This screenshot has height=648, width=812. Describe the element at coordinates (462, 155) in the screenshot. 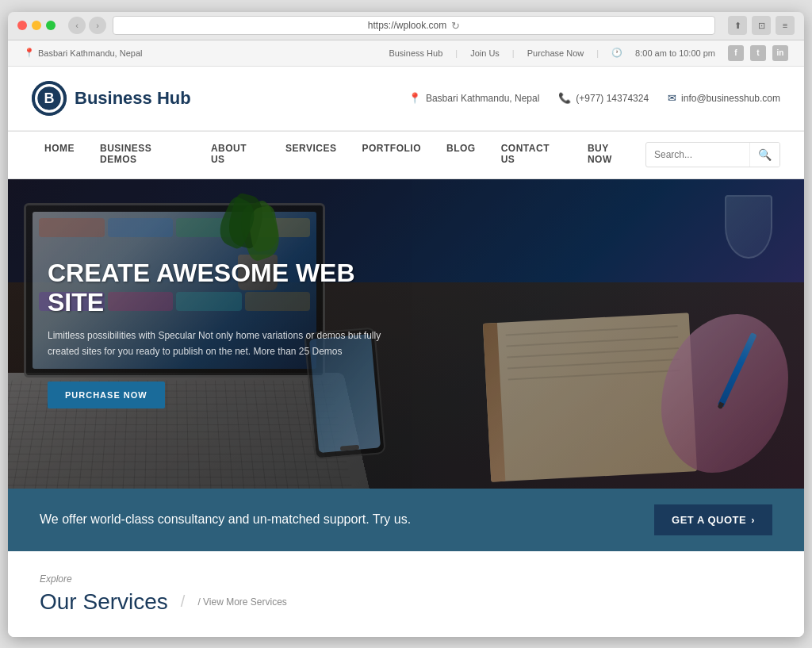

I see `nav-item-blog: BLOG` at that location.